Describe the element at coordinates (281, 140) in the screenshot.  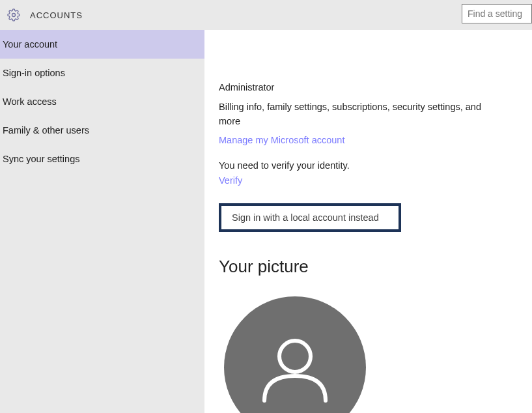
I see `manage-account-link: Manage my Microsoft account` at that location.